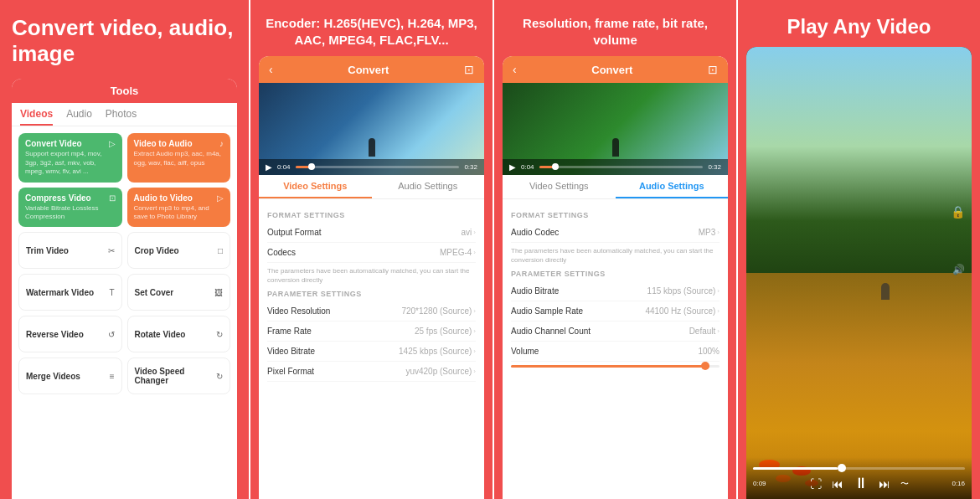  I want to click on audio-bitrate-row: Audio Bitrate 115 kbps (Source) ›, so click(615, 291).